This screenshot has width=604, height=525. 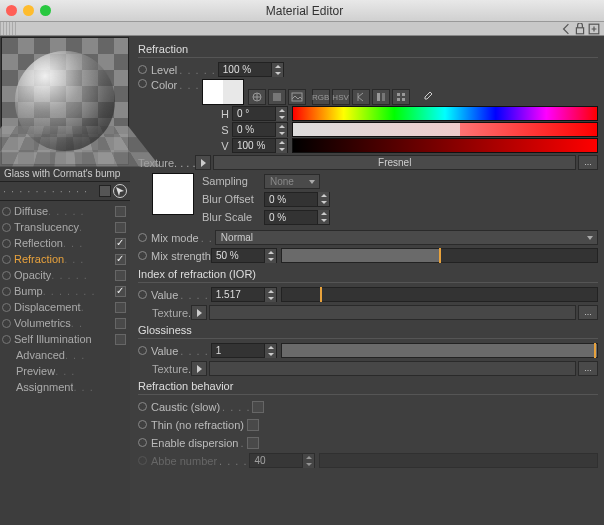 What do you see at coordinates (203, 162) in the screenshot?
I see `texture-play-icon` at bounding box center [203, 162].